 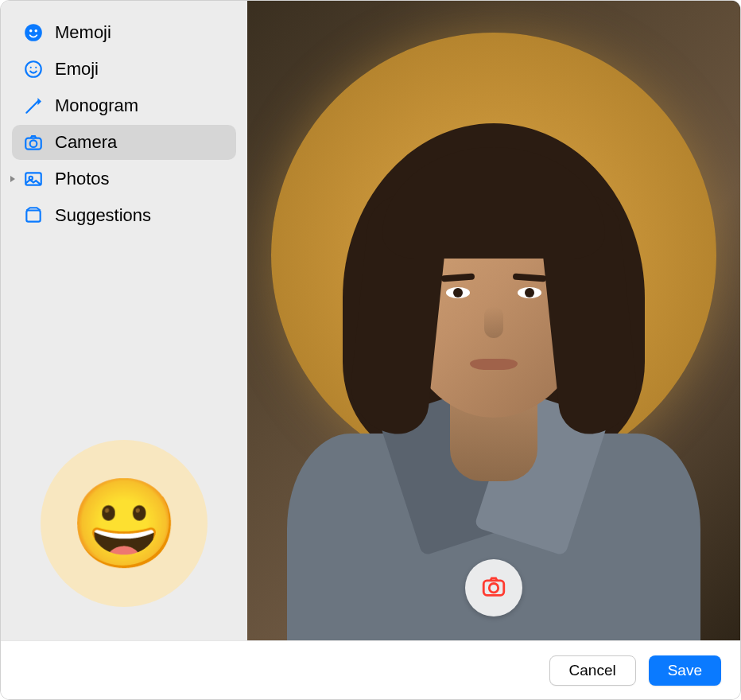 I want to click on sidebar-item-label: Monogram, so click(x=140, y=106).